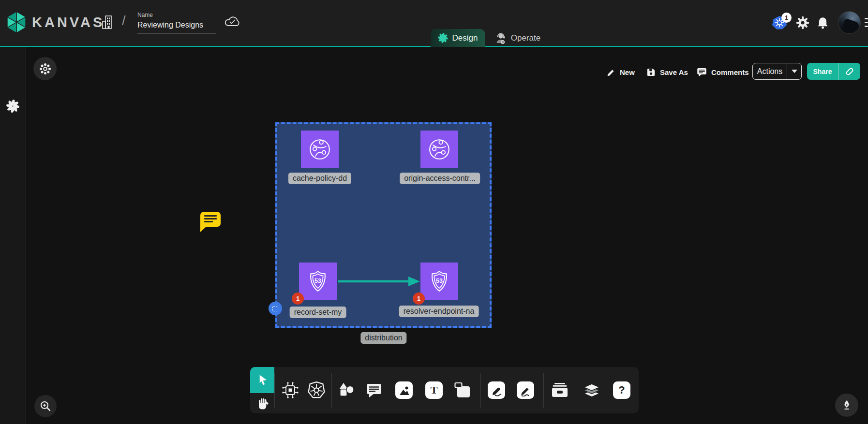 This screenshot has width=868, height=424. I want to click on comment-marker, so click(210, 219).